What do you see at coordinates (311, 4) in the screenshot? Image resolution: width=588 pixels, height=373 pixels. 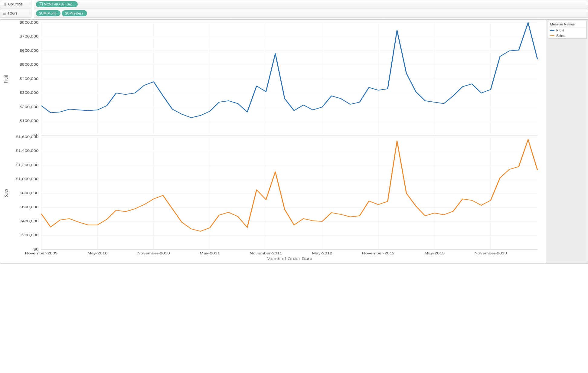 I see `columns-shelf-body: + MONTH(Order Dat..` at bounding box center [311, 4].